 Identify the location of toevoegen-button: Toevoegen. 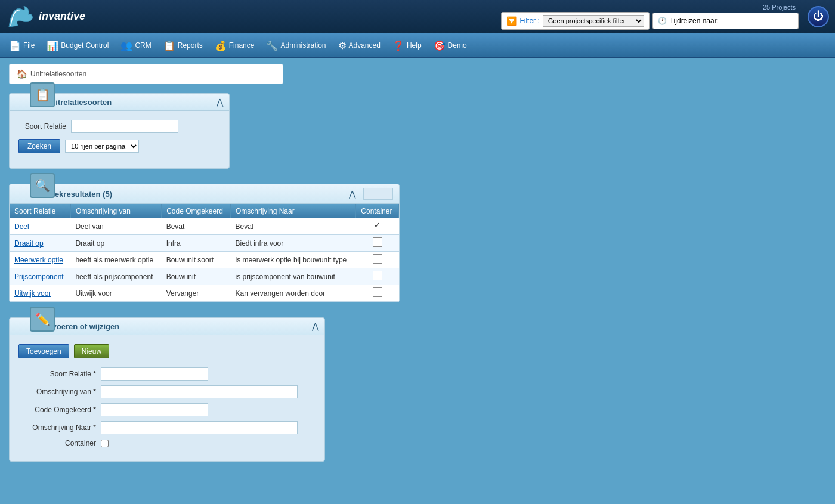
(44, 351).